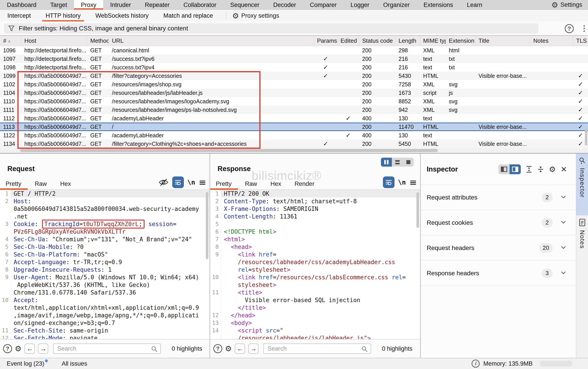 Image resolution: width=588 pixels, height=369 pixels. What do you see at coordinates (529, 169) in the screenshot?
I see `expand-all-icon` at bounding box center [529, 169].